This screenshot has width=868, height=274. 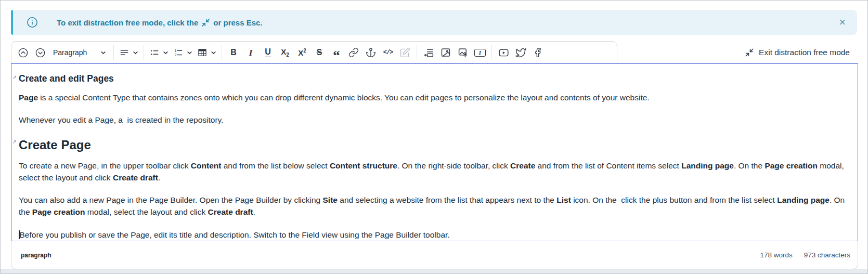 I want to click on editor-toolbar: Paragraph 1 2, so click(x=314, y=53).